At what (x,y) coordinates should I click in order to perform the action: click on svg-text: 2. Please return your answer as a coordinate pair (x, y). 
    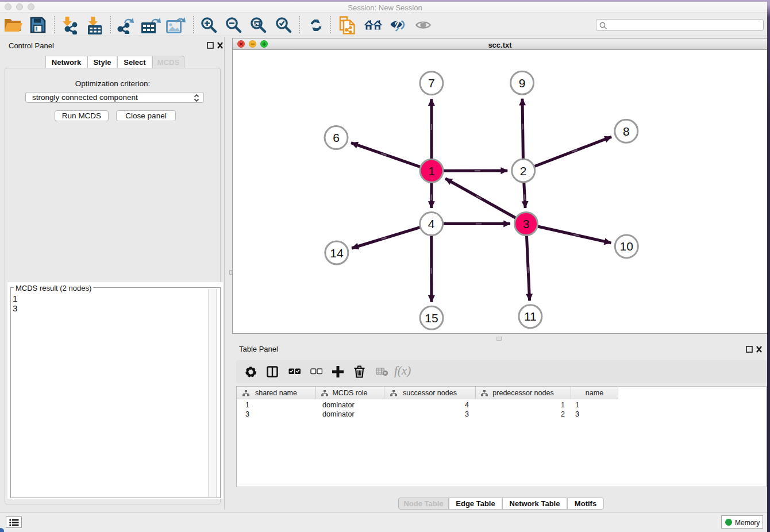
    Looking at the image, I should click on (523, 171).